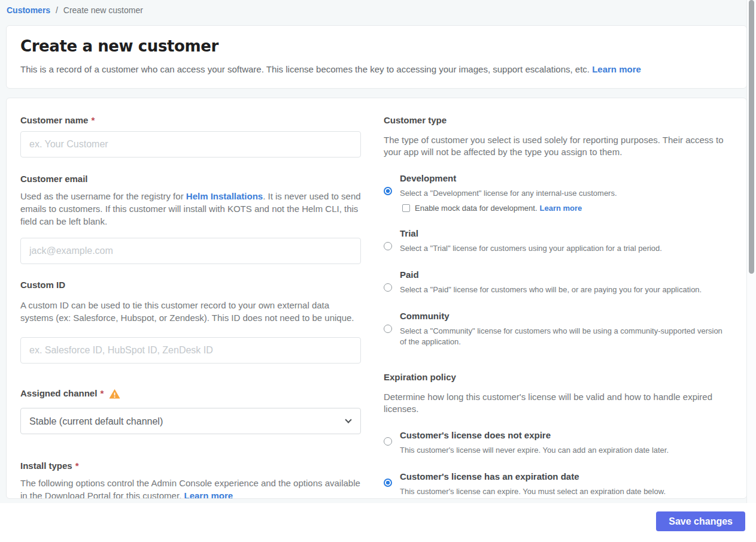  Describe the element at coordinates (190, 421) in the screenshot. I see `assigned-channel-select-wrap: Stable (current default channel)` at that location.